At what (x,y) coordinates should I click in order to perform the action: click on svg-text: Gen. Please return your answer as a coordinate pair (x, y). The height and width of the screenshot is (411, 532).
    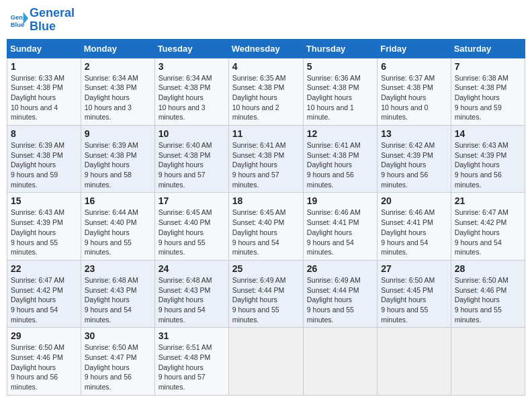
    Looking at the image, I should click on (17, 17).